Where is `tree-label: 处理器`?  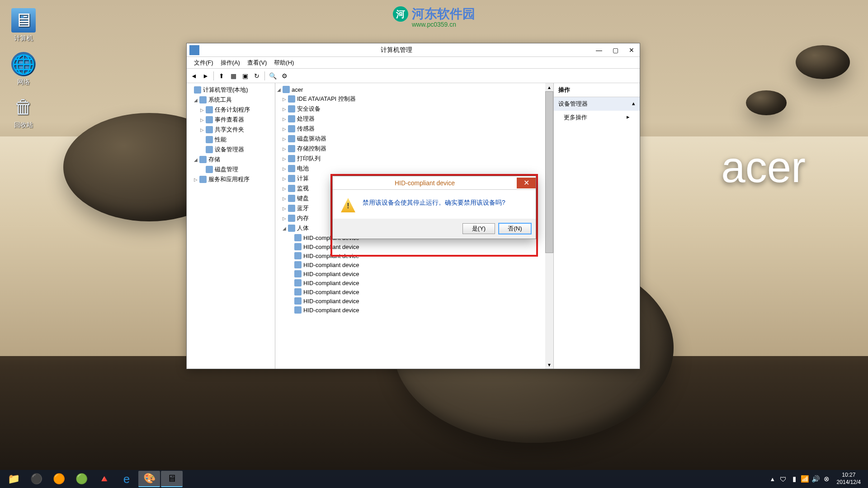
tree-label: 处理器 is located at coordinates (306, 119).